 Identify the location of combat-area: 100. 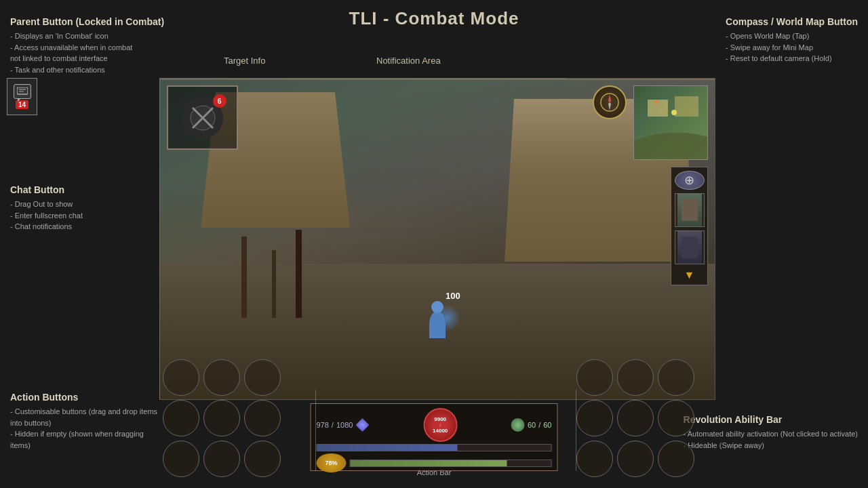
(437, 318).